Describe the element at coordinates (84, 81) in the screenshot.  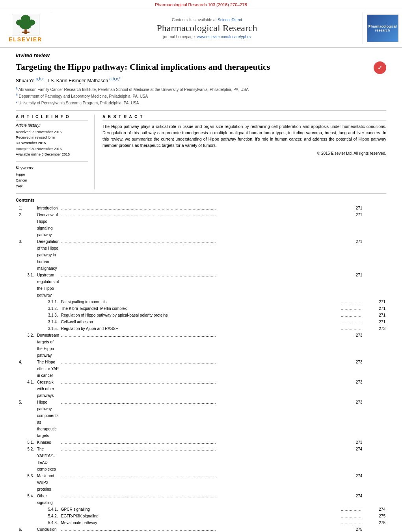
I see `author-mathason: T.S. Karin Eisinger-Mathason a,b,c,*` at that location.